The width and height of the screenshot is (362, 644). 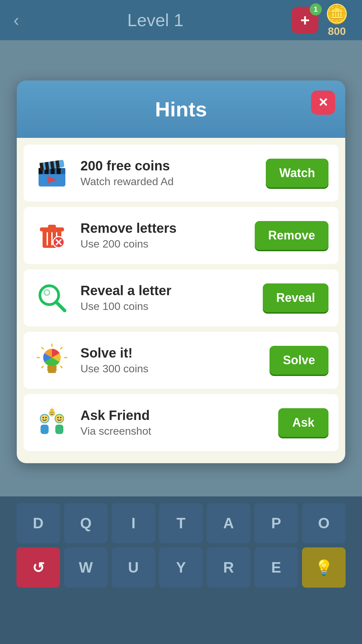 What do you see at coordinates (52, 298) in the screenshot?
I see `magnifier-icon` at bounding box center [52, 298].